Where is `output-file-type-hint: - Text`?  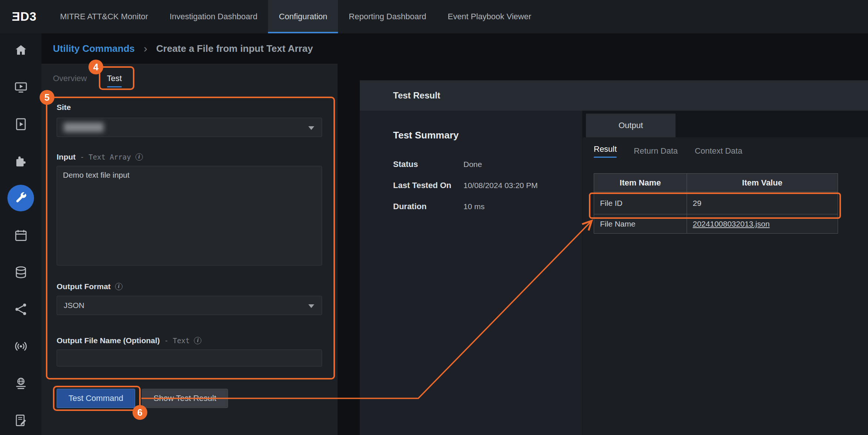 output-file-type-hint: - Text is located at coordinates (177, 341).